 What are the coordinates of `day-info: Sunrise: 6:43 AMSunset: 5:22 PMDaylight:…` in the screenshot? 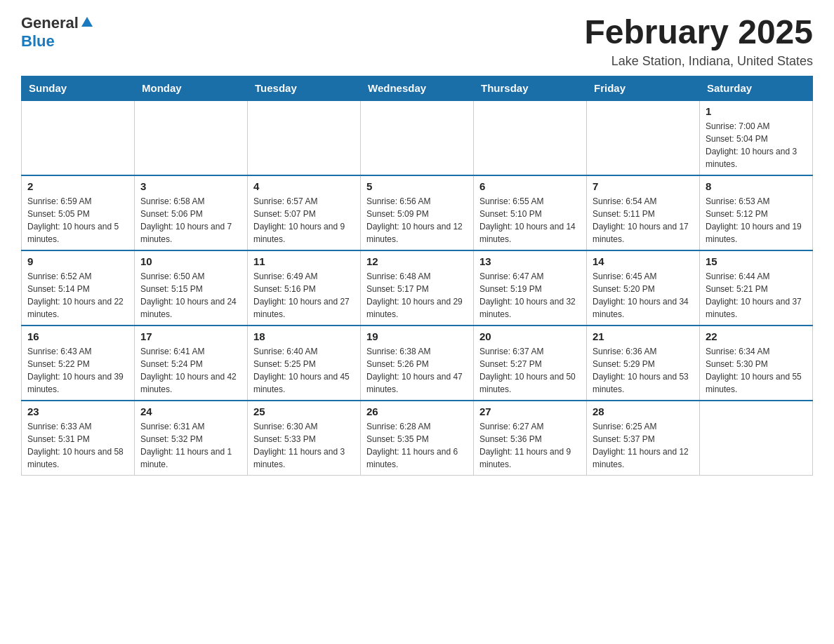 It's located at (78, 370).